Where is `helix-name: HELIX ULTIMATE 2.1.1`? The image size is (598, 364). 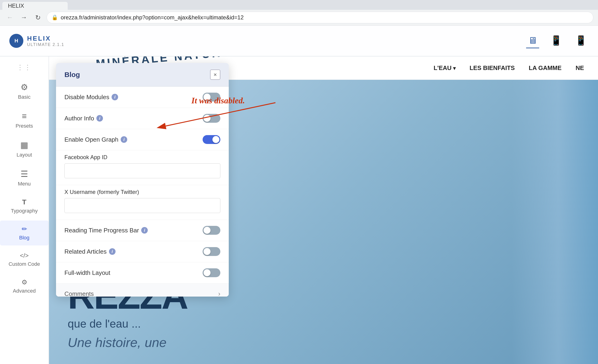
helix-name: HELIX ULTIMATE 2.1.1 is located at coordinates (46, 41).